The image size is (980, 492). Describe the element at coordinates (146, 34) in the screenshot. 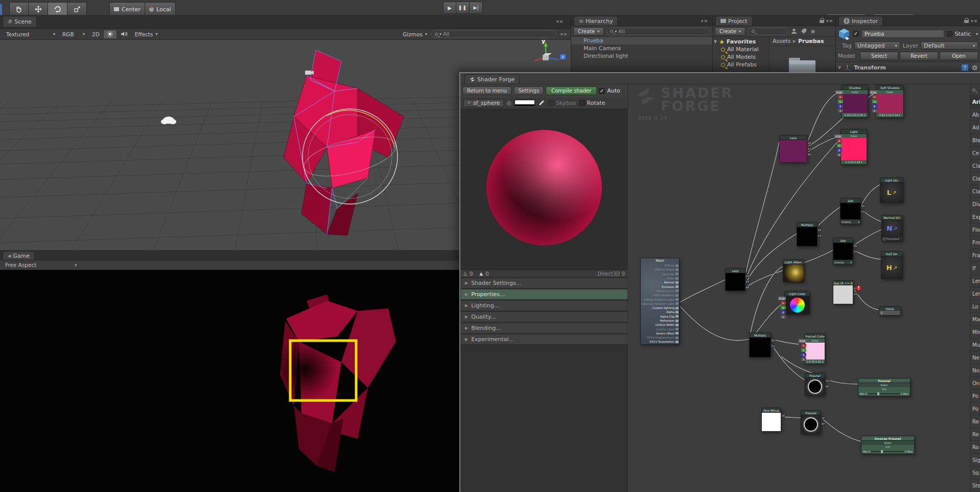

I see `effects-dropdown: Effects▾` at that location.